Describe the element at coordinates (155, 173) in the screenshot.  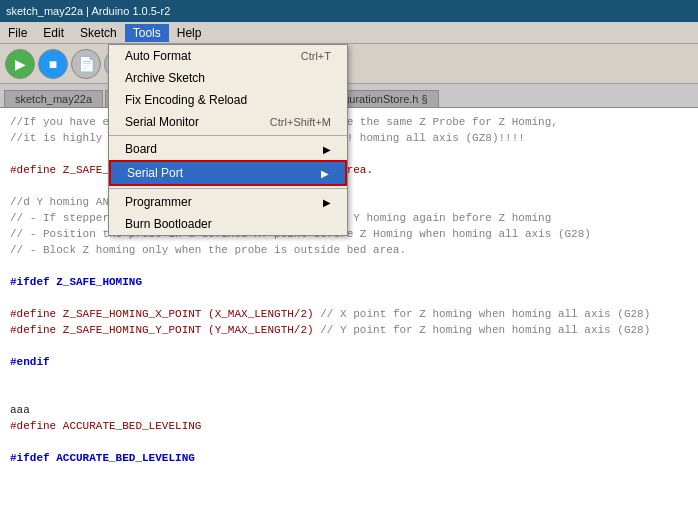
I see `serial-port-label: Serial Port` at that location.